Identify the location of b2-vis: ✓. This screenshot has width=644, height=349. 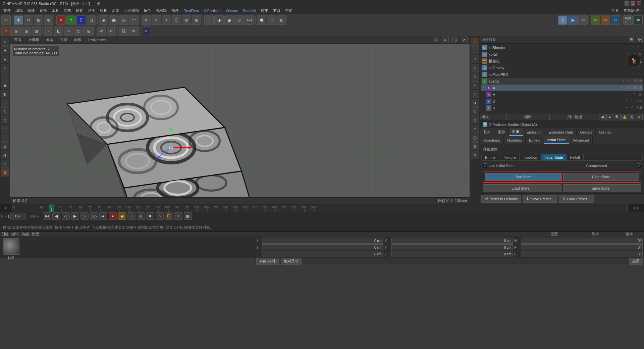
(628, 108).